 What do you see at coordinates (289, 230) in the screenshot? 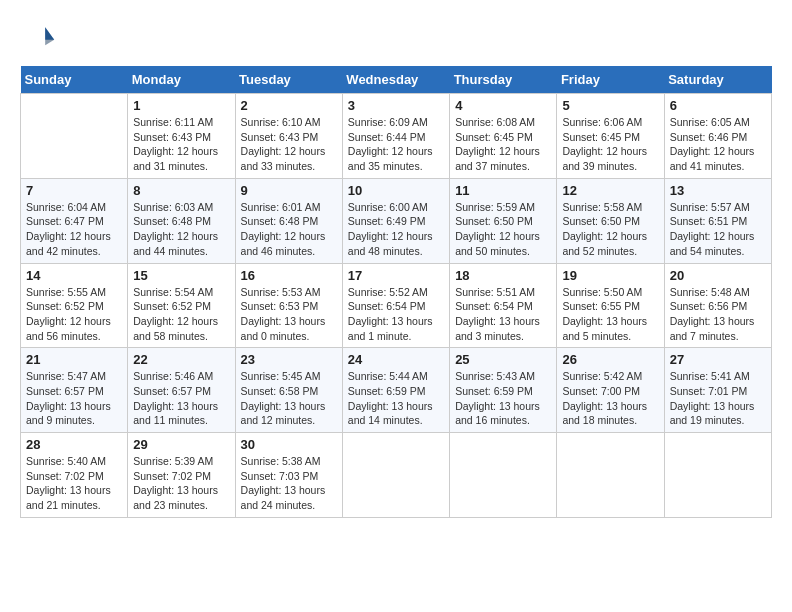
I see `cell-info: Sunrise: 6:01 AMSunset: 6:48 PMDaylight:…` at bounding box center [289, 230].